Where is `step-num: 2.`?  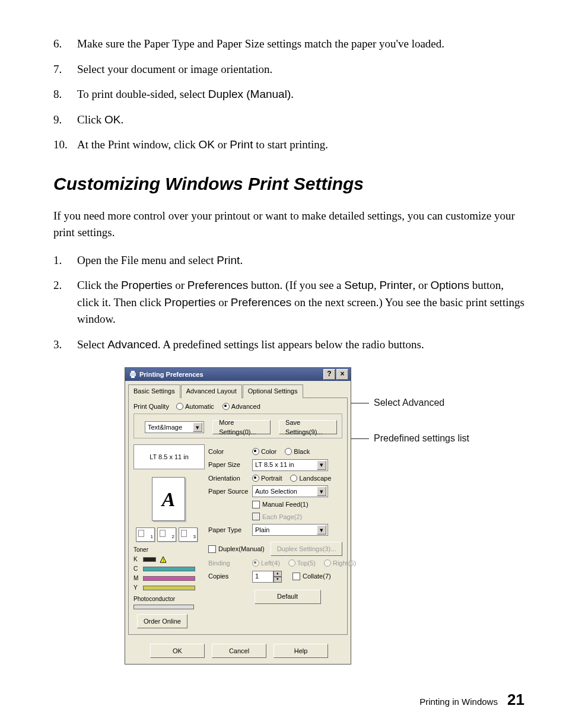
step-num: 2. is located at coordinates (63, 286).